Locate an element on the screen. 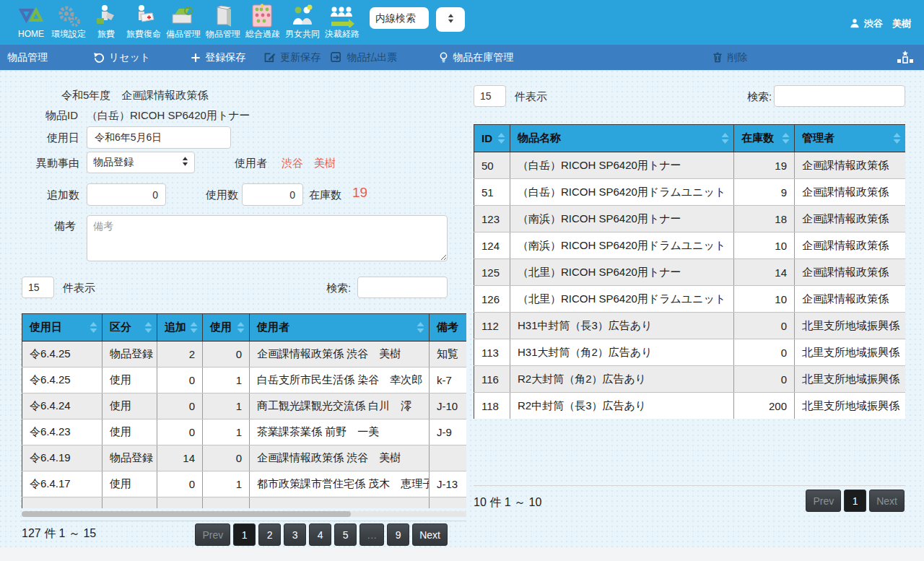  remarks-textarea is located at coordinates (267, 238).